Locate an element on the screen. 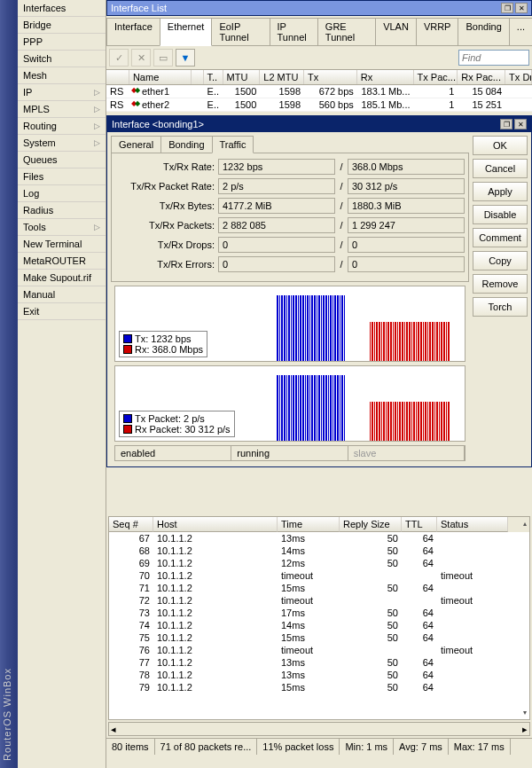 This screenshot has width=532, height=768. ping-column-header: Host is located at coordinates (215, 525).